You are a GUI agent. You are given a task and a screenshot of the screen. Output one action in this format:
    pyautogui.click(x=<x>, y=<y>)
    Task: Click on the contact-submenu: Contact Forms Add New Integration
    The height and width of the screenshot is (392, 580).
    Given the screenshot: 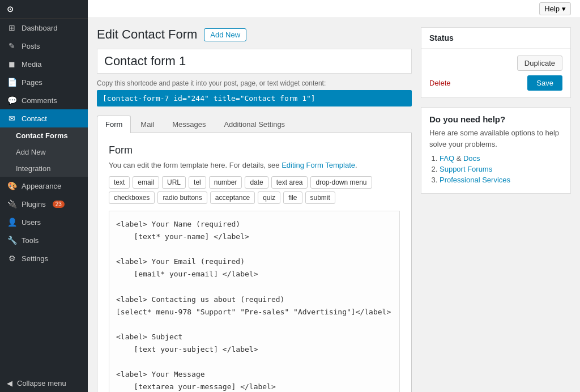 What is the action you would take?
    pyautogui.click(x=44, y=152)
    